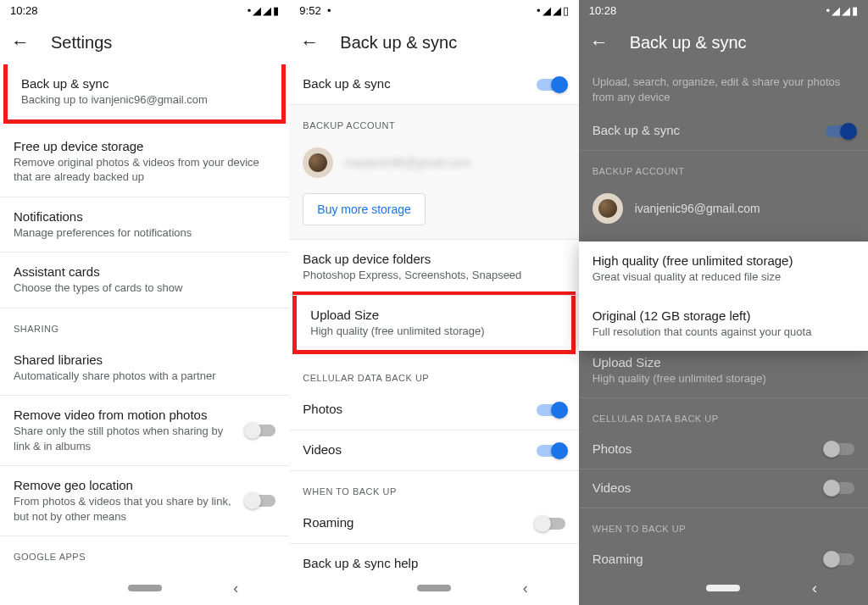  I want to click on item-subtitle: From photos & videos that you share by l…, so click(124, 508).